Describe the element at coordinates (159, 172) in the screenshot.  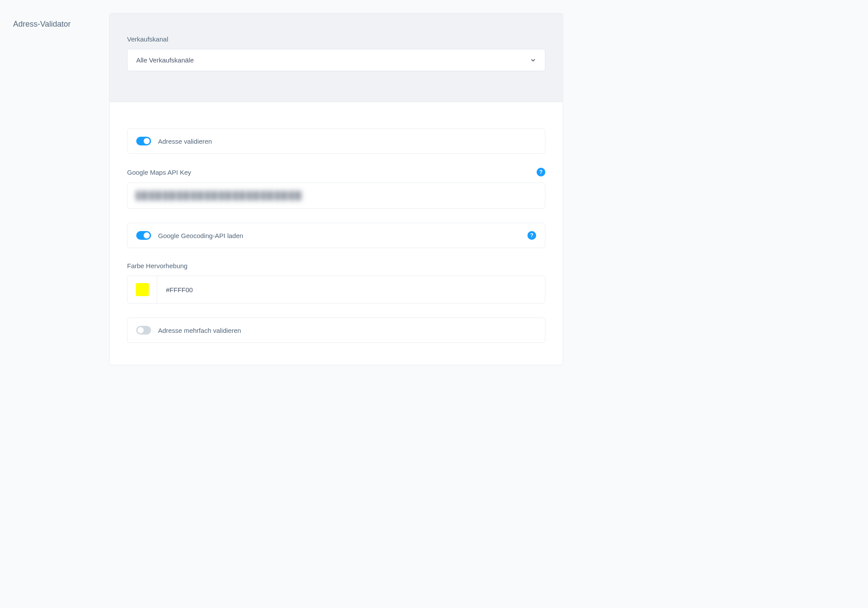
I see `api-key-label: Google Maps API Key` at that location.